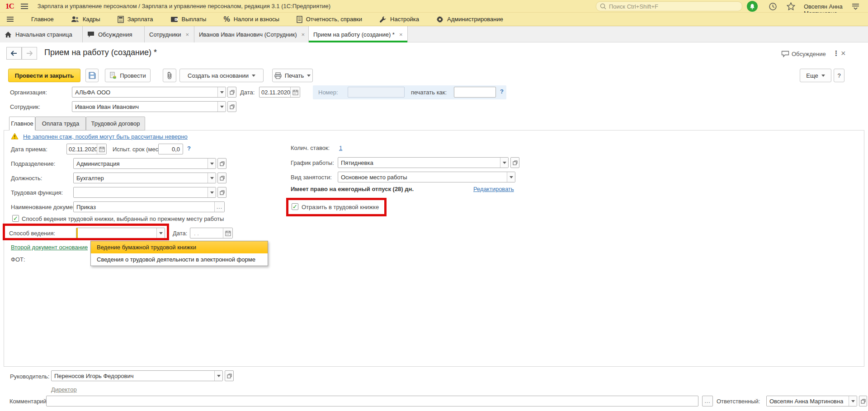 This screenshot has width=868, height=411. Describe the element at coordinates (189, 148) in the screenshot. I see `probation-help: ?` at that location.